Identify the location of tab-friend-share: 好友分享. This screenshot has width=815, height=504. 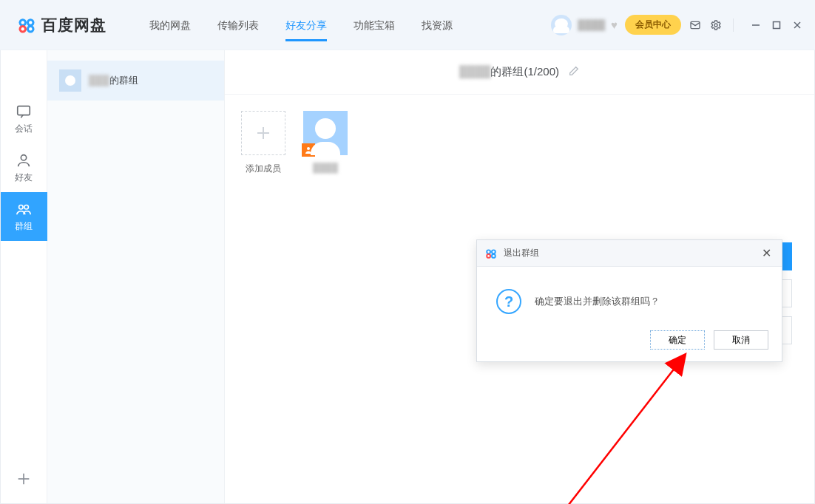
(306, 25).